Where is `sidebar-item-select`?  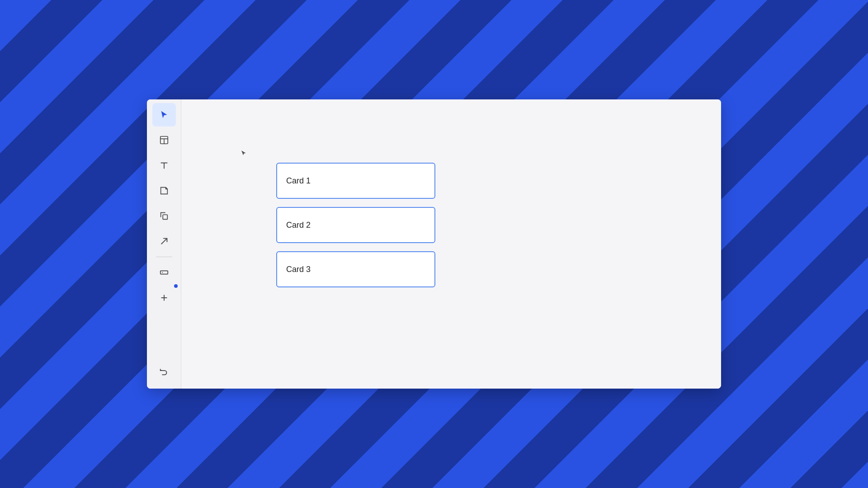 sidebar-item-select is located at coordinates (164, 115).